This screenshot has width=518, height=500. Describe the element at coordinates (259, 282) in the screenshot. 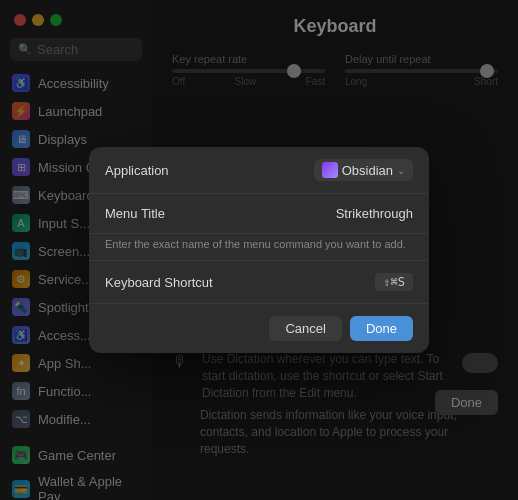

I see `modal-shortcut-row: Keyboard Shortcut ⇧⌘S` at that location.